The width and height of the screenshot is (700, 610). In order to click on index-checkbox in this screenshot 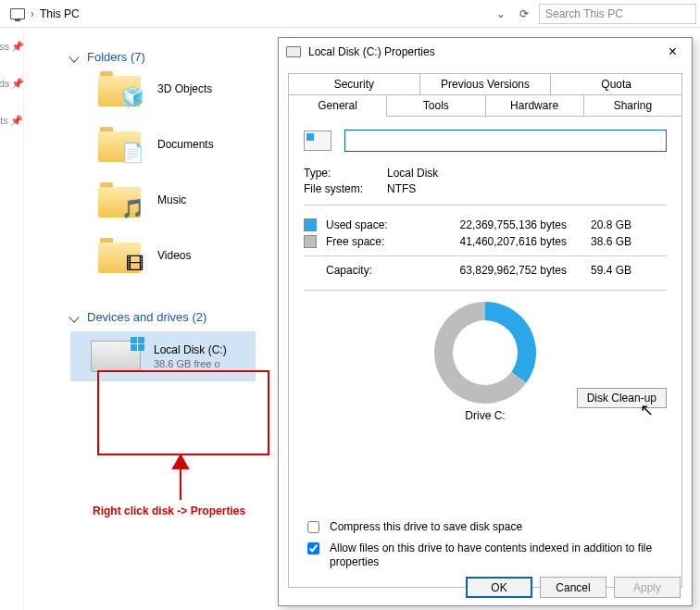, I will do `click(313, 548)`.